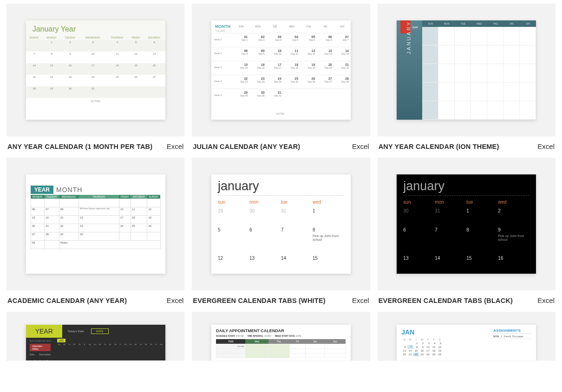 This screenshot has height=392, width=562. I want to click on template-card: January Year SUNDAYMONDAYTUESDAYWEDNESDA…, so click(96, 77).